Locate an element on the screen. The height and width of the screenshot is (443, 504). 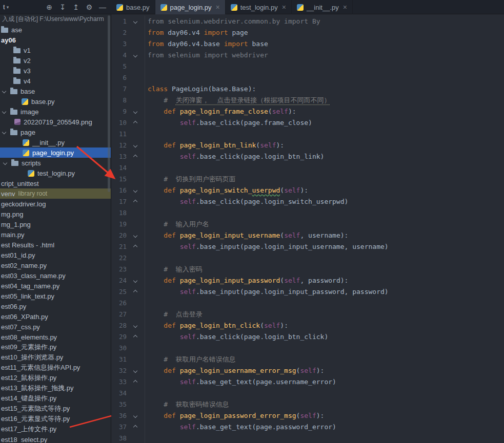
tree-item-venv: venvlibrary root is located at coordinates (55, 194).